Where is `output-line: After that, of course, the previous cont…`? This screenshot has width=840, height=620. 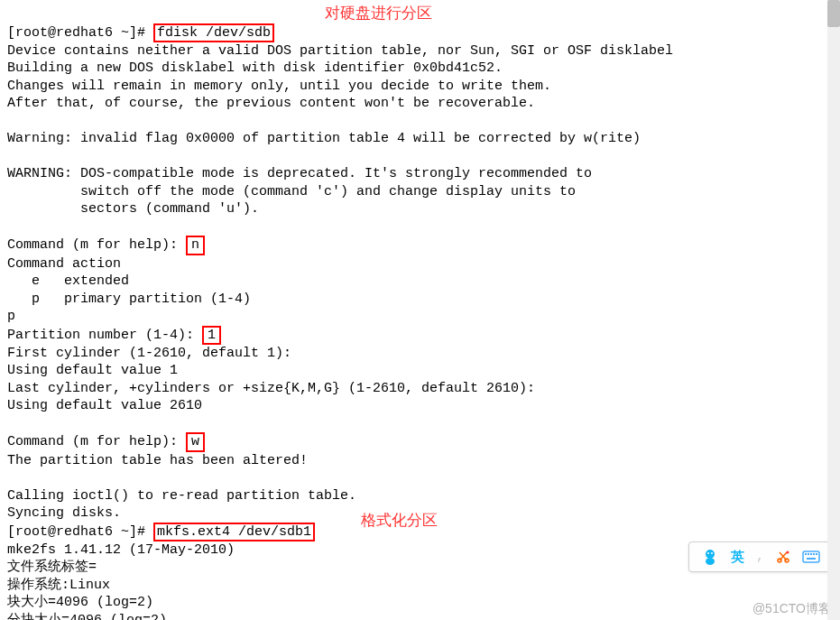
output-line: After that, of course, the previous cont… is located at coordinates (271, 103).